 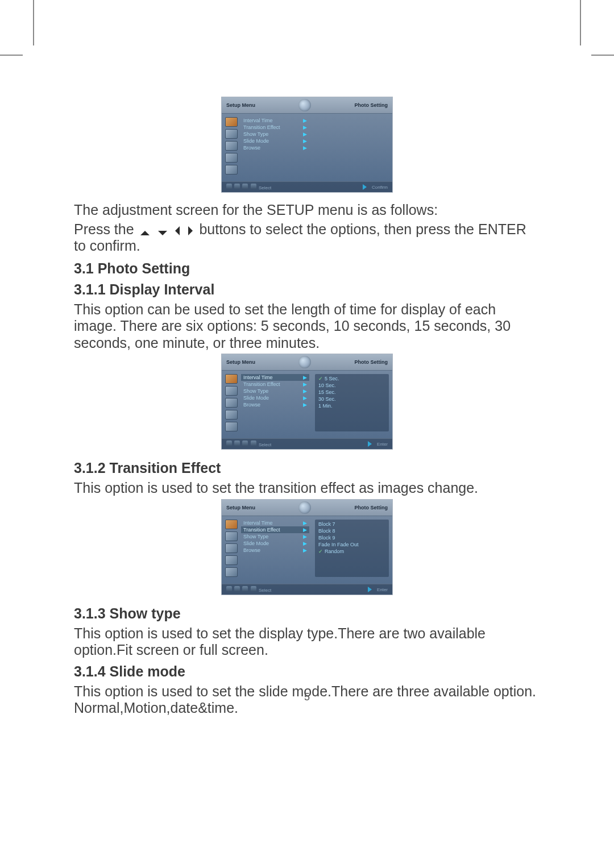 What do you see at coordinates (307, 697) in the screenshot?
I see `page-number: 5` at bounding box center [307, 697].